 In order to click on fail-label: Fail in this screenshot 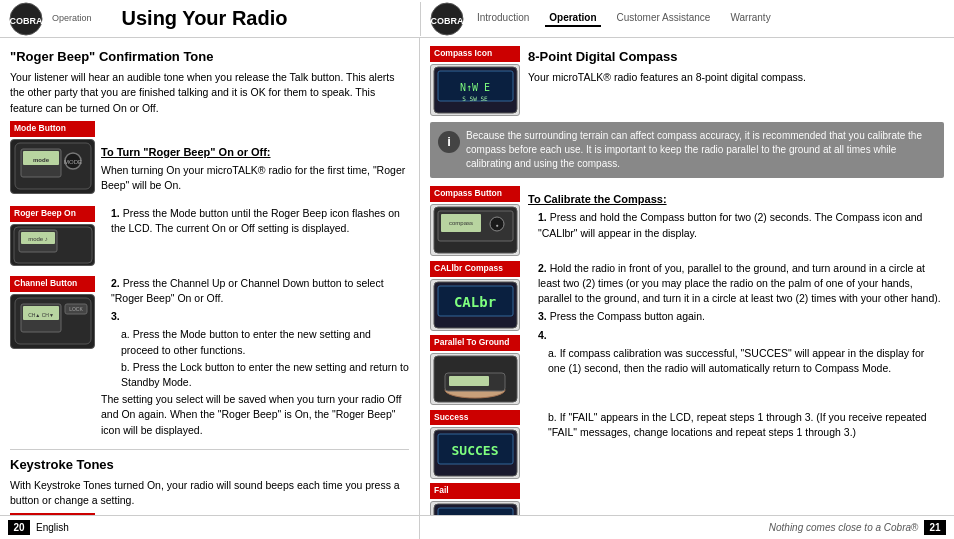, I will do `click(475, 491)`.